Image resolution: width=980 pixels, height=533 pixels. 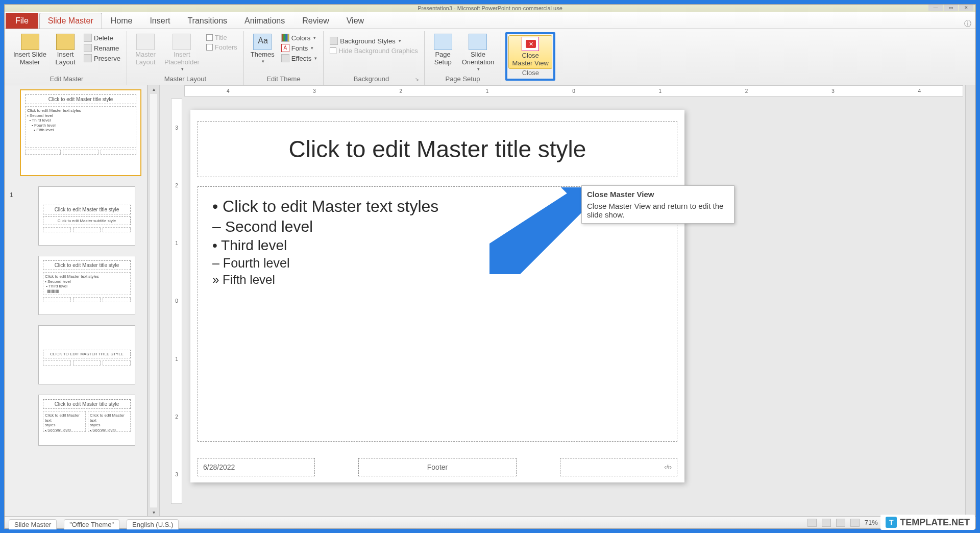 What do you see at coordinates (153, 524) in the screenshot?
I see `status-language: English (U.S.)` at bounding box center [153, 524].